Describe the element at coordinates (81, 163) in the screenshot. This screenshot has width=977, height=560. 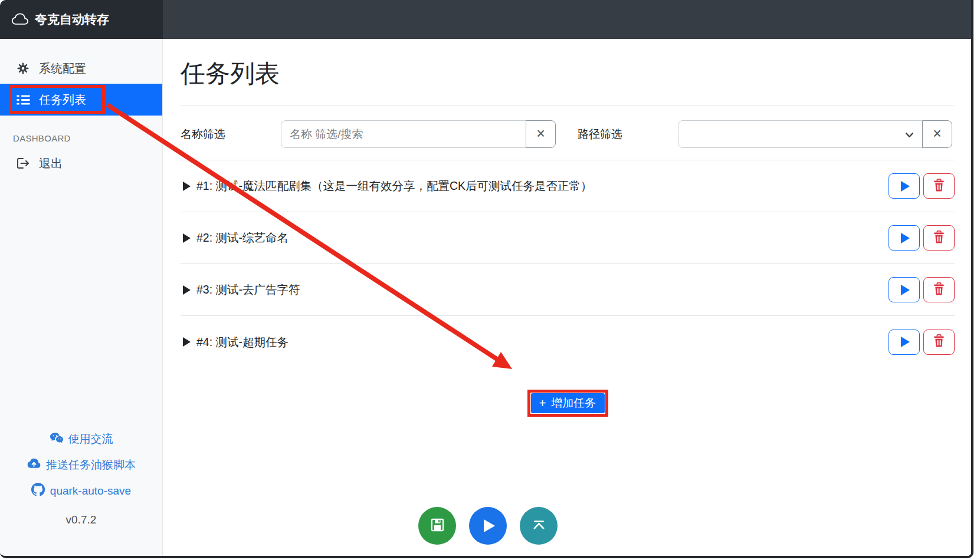
I see `sidebar-item-logout: 退出` at that location.